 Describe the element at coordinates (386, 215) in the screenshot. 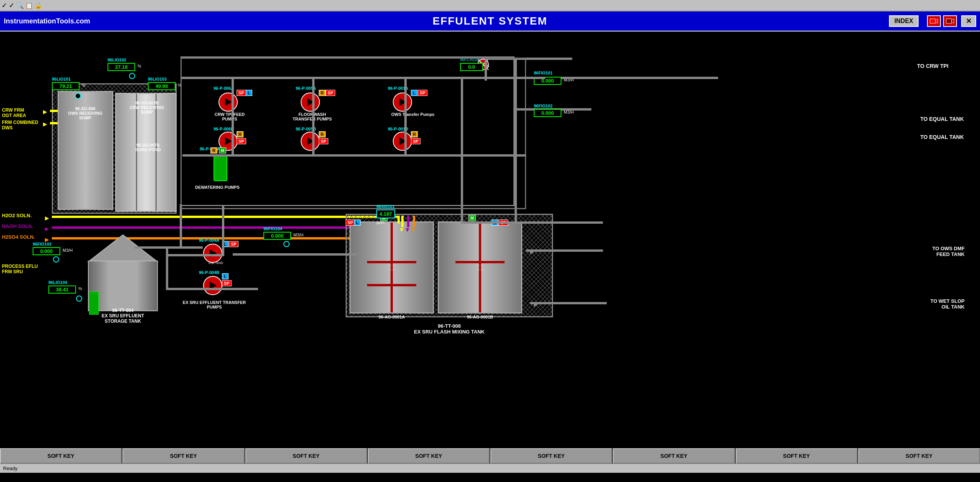

I see `ai101-area: 96AI0101 4.187 ppm` at that location.